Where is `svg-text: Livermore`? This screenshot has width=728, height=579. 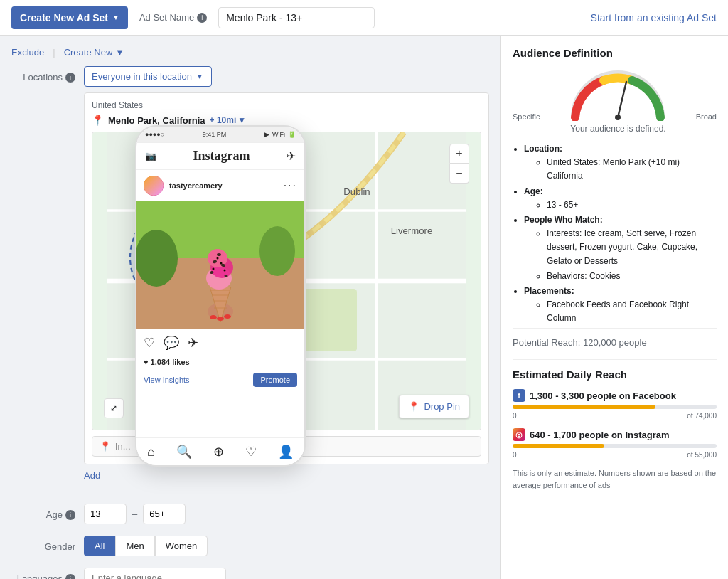 svg-text: Livermore is located at coordinates (412, 230).